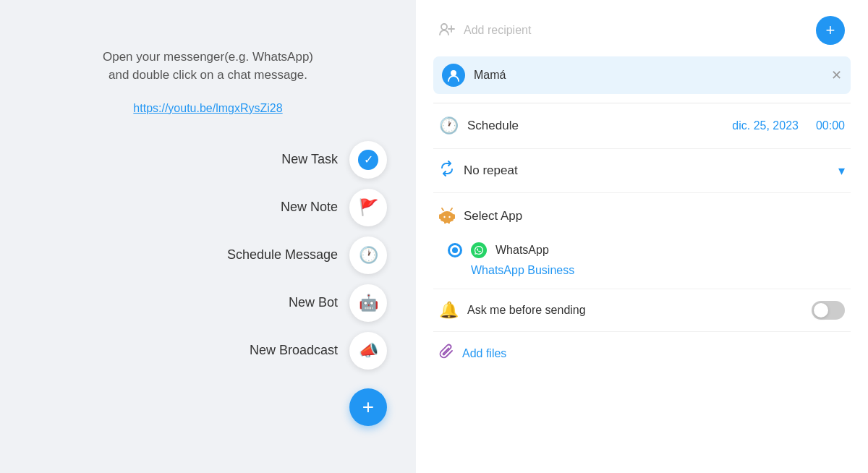 The image size is (868, 473). What do you see at coordinates (635, 30) in the screenshot?
I see `add-recipient-placeholder: Add recipient` at bounding box center [635, 30].